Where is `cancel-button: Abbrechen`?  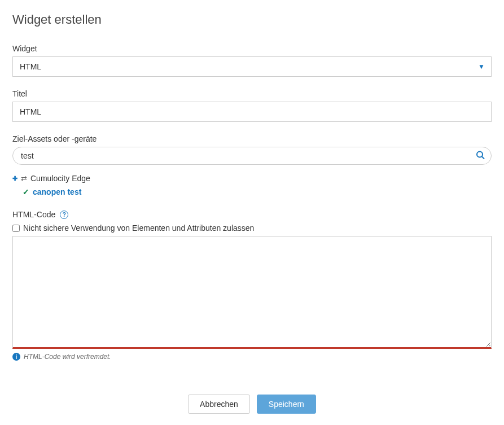
cancel-button: Abbrechen is located at coordinates (219, 404).